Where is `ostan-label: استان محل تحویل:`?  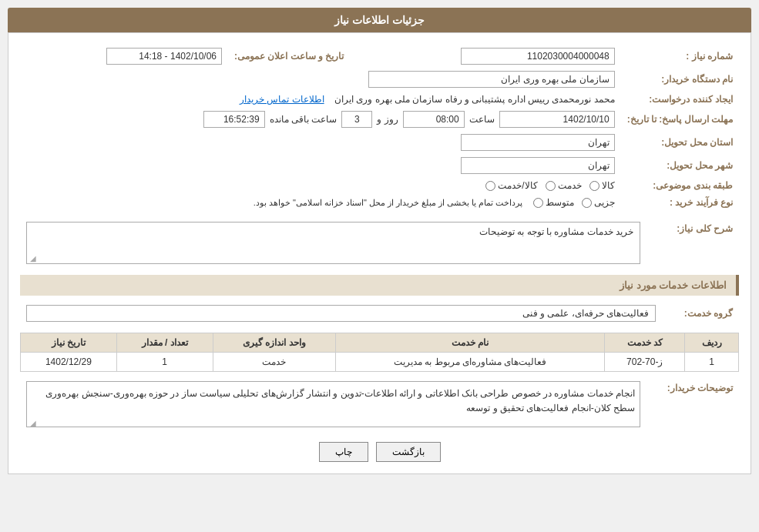 ostan-label: استان محل تحویل: is located at coordinates (680, 142).